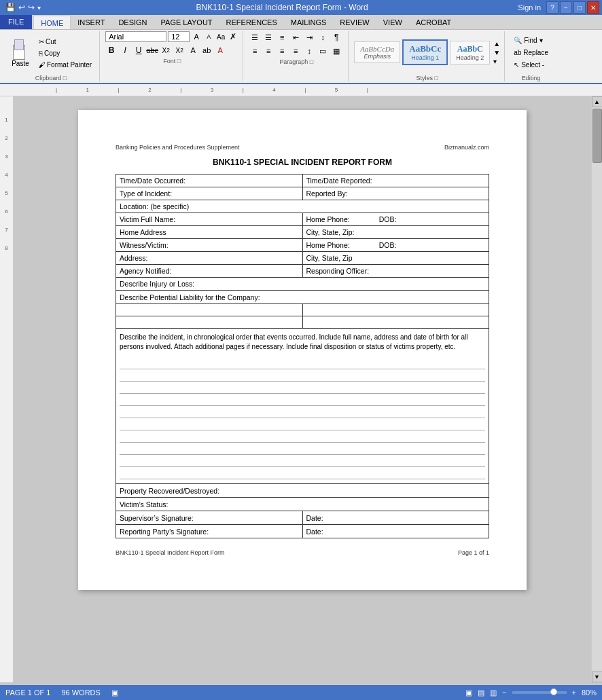  I want to click on zoom-level: 80%, so click(589, 693).